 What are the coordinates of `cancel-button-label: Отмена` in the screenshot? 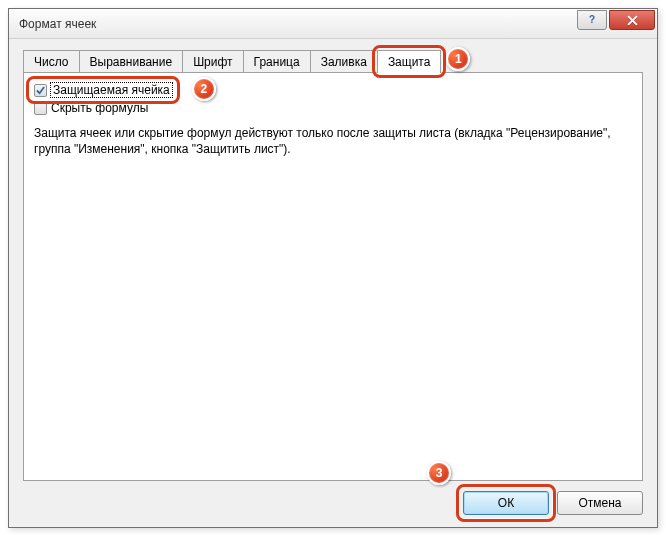 It's located at (600, 503).